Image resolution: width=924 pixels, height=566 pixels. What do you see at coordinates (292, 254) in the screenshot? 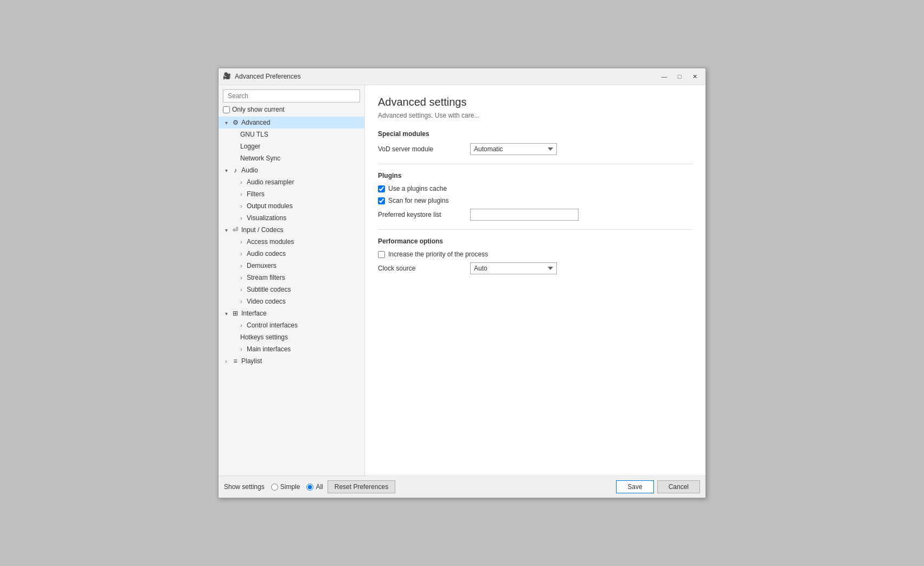
I see `tree-item-audio-codecs: › Audio codecs` at bounding box center [292, 254].